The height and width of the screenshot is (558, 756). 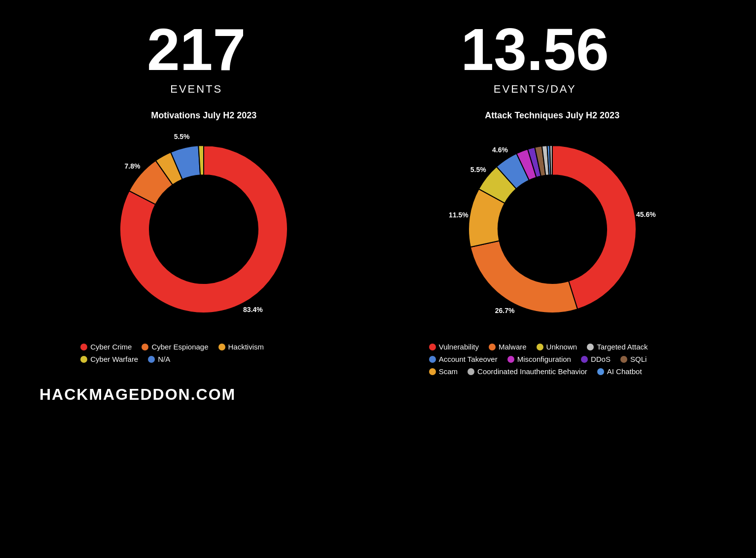 What do you see at coordinates (596, 359) in the screenshot?
I see `legend-item: DDoS` at bounding box center [596, 359].